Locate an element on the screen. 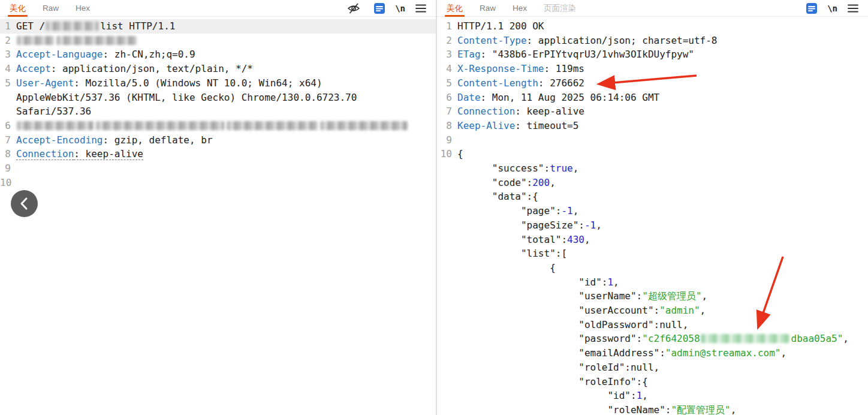 Image resolution: width=868 pixels, height=415 pixels. code-text: "roleName": is located at coordinates (564, 409).